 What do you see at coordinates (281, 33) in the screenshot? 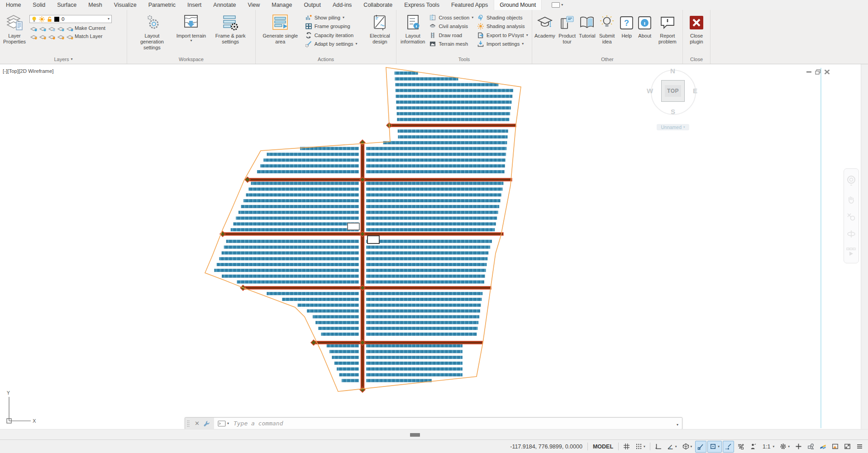
I see `generate-single-area-button: Generate single area` at bounding box center [281, 33].